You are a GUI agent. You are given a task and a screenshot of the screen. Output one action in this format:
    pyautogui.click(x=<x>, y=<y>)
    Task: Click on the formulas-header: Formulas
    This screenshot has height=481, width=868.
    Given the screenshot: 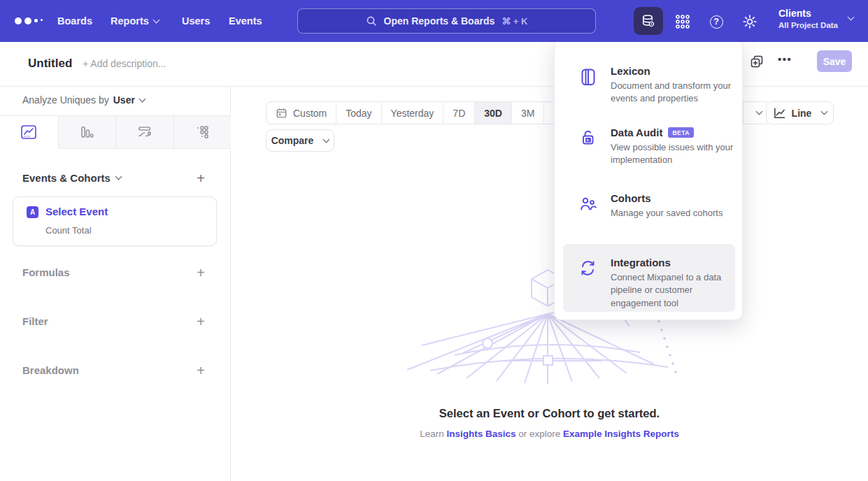 What is the action you would take?
    pyautogui.click(x=46, y=273)
    